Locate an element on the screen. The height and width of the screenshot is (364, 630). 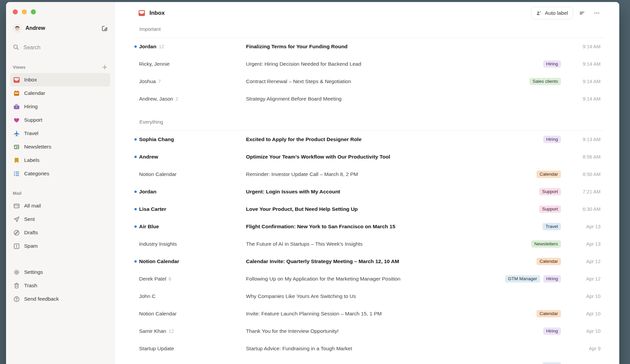
email-row: Ricky, JennieUrgent: Hiring Decision Nee… is located at coordinates (367, 64).